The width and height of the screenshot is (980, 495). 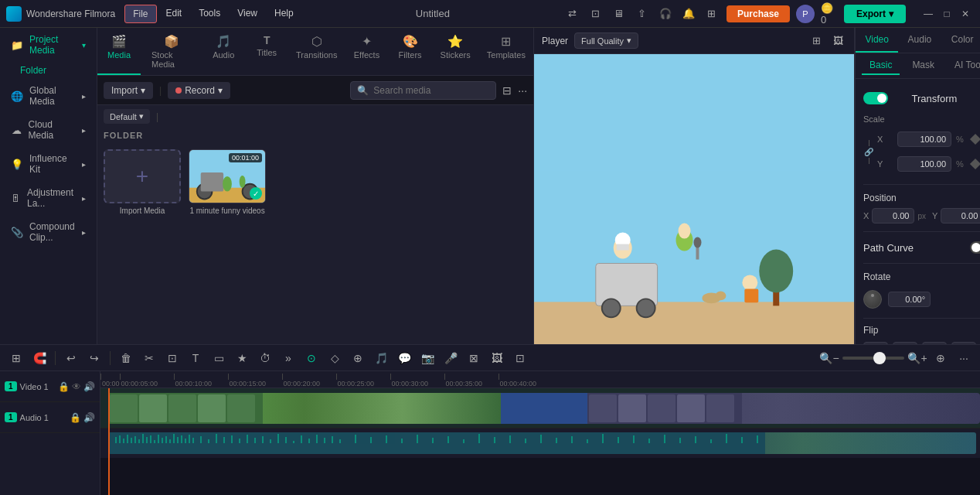 What do you see at coordinates (172, 358) in the screenshot?
I see `crop-button: ⊡` at bounding box center [172, 358].